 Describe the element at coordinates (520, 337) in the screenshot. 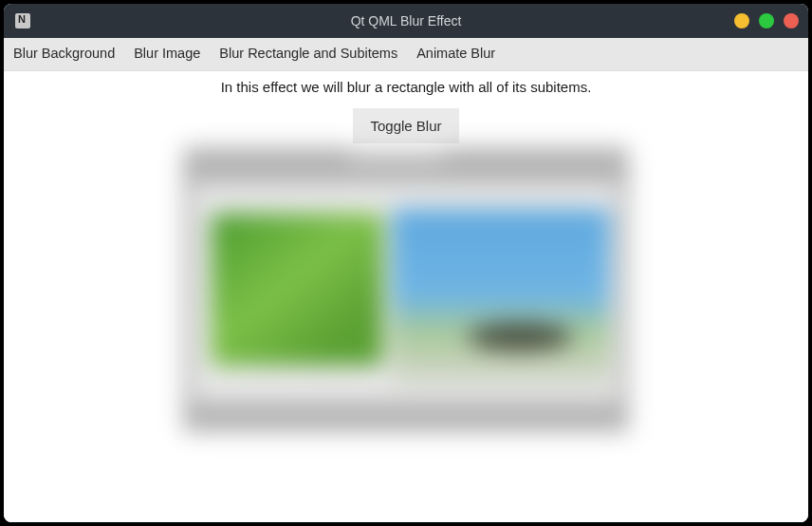

I see `blurred-subitem-object` at that location.